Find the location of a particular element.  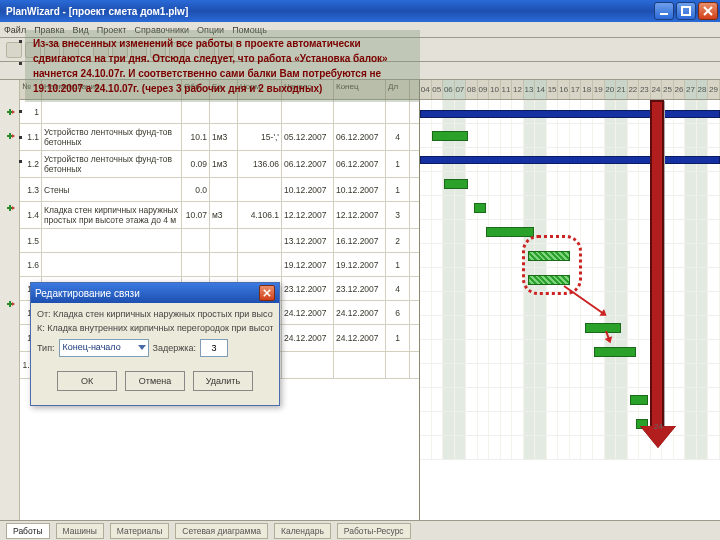

target-24: 24 is located at coordinates (658, 426).